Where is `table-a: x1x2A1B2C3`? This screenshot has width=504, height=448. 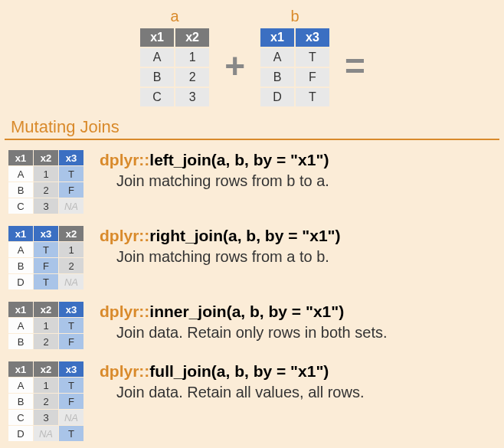 table-a: x1x2A1B2C3 is located at coordinates (175, 67).